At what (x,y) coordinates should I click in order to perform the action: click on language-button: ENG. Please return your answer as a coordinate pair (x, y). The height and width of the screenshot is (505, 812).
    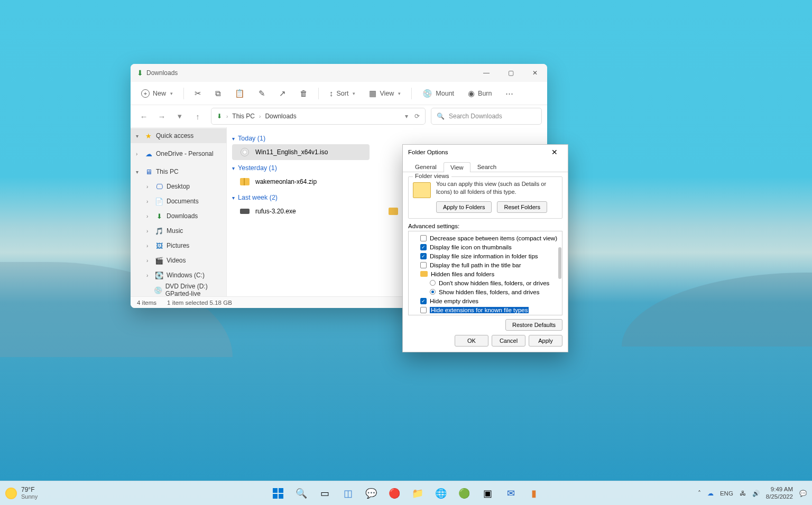
    Looking at the image, I should click on (726, 493).